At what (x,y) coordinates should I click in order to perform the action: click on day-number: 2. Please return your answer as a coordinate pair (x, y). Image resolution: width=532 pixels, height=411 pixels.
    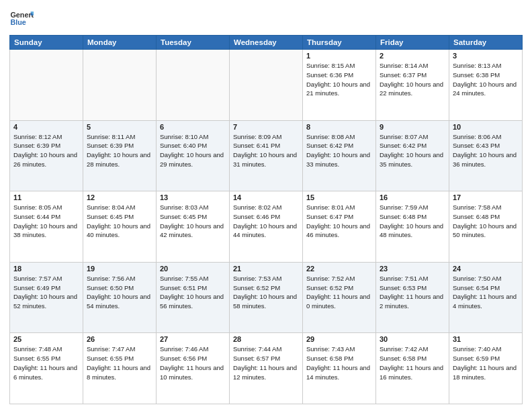
    Looking at the image, I should click on (412, 56).